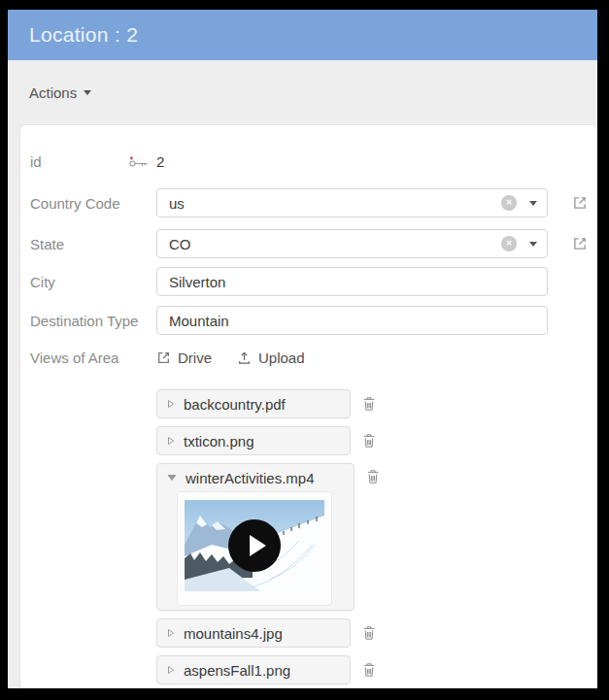 This screenshot has width=609, height=700. What do you see at coordinates (255, 478) in the screenshot?
I see `file-expander: winterActivities.mp4` at bounding box center [255, 478].